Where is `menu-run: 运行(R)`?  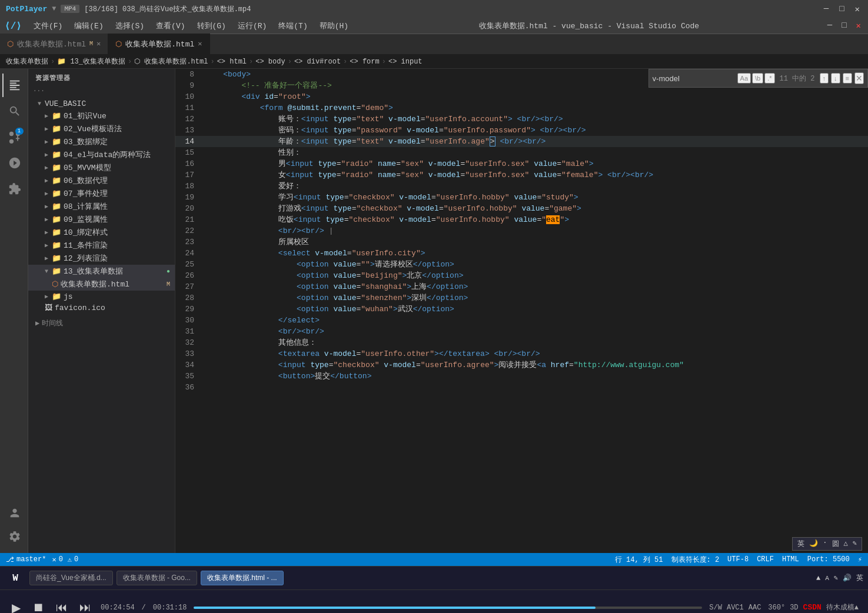 menu-run: 运行(R) is located at coordinates (252, 26).